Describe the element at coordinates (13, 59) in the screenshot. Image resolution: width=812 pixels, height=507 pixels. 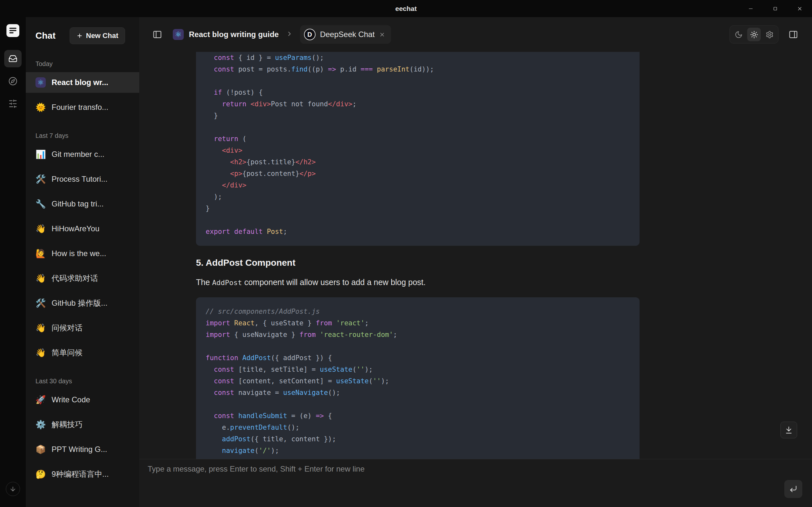
I see `rail-chat-button` at that location.